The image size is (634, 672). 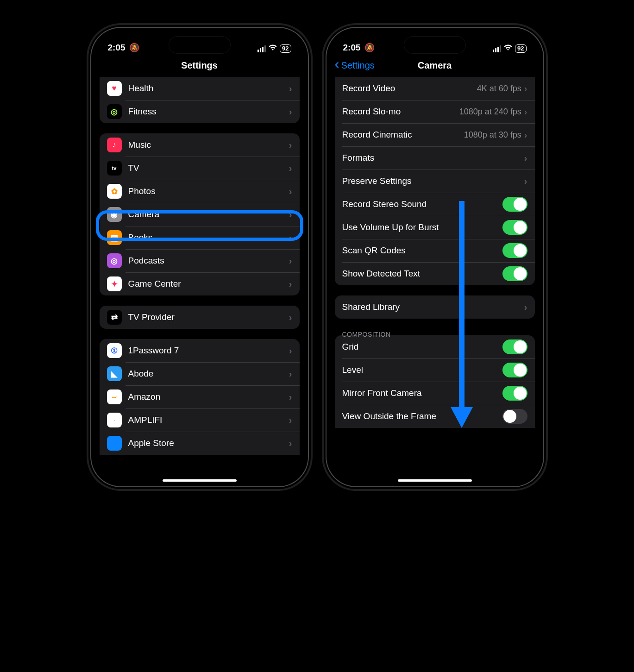 What do you see at coordinates (208, 351) in the screenshot?
I see `row-label: 1Password 7` at bounding box center [208, 351].